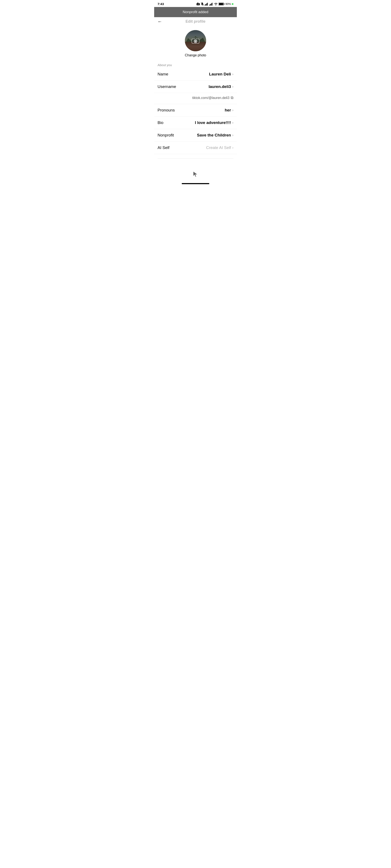  What do you see at coordinates (214, 135) in the screenshot?
I see `nonprofit-value: Save the Children` at bounding box center [214, 135].